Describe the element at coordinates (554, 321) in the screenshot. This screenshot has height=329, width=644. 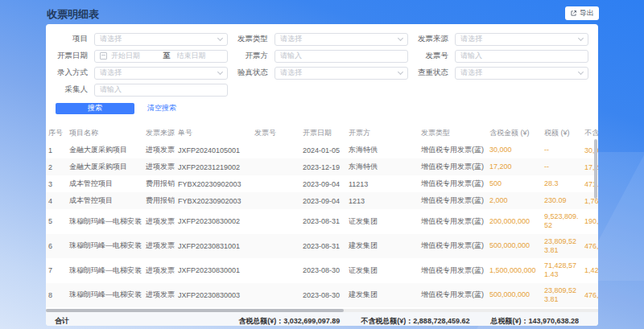
I see `summary-total-tax-value: 143,970,638.28` at that location.